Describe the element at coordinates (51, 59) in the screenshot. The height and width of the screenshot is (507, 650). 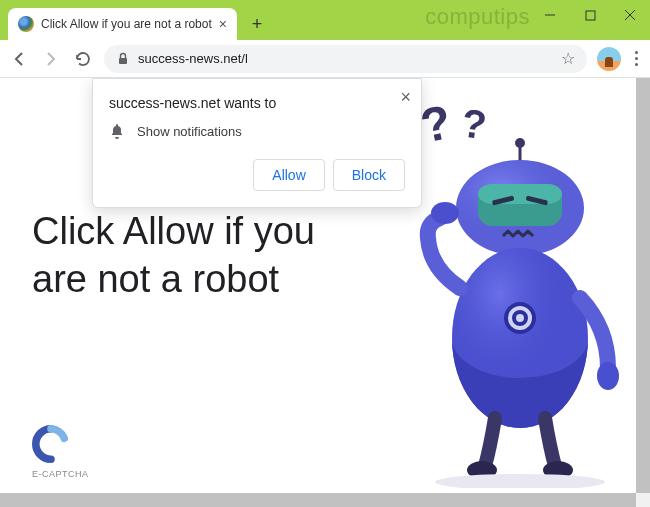
I see `forward-button` at that location.